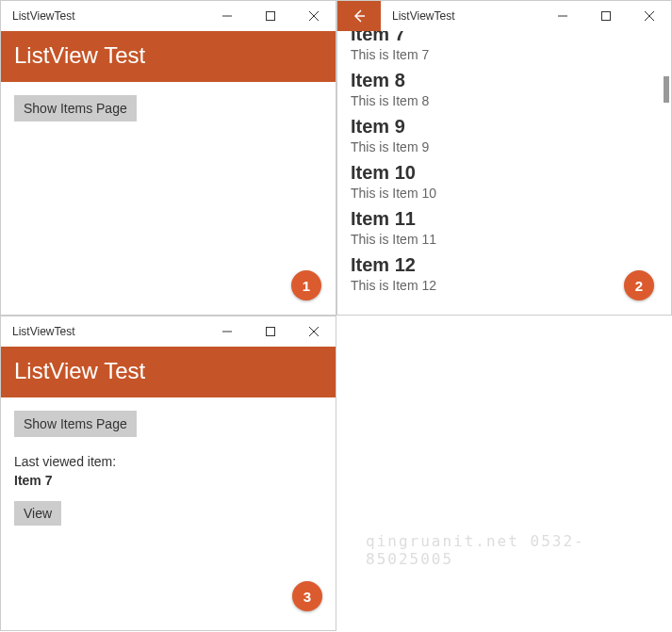 This screenshot has width=672, height=632. I want to click on last-viewed-item: Item 7, so click(168, 480).